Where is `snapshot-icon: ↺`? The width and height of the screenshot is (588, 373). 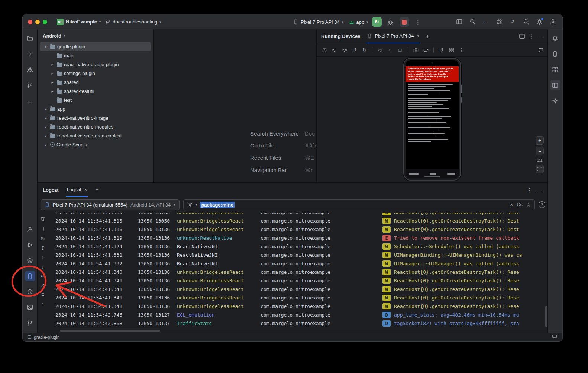 snapshot-icon: ↺ is located at coordinates (442, 50).